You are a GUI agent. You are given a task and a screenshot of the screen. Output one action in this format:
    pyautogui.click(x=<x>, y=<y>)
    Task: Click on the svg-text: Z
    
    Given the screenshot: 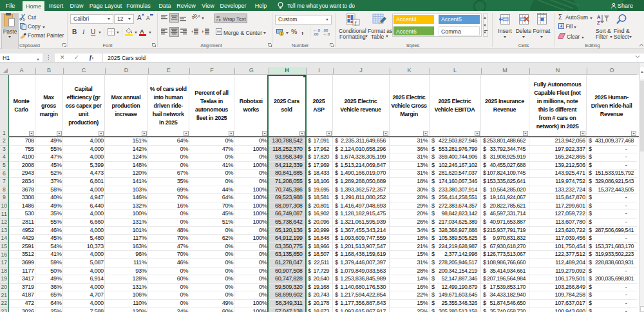 What is the action you would take?
    pyautogui.click(x=599, y=23)
    